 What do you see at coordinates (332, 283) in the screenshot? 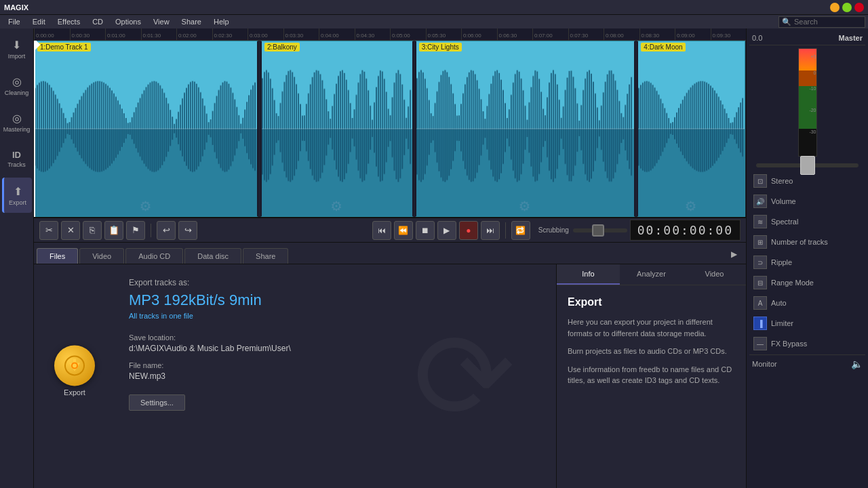
I see `export-tracks-label: Export tracks as:` at bounding box center [332, 283].